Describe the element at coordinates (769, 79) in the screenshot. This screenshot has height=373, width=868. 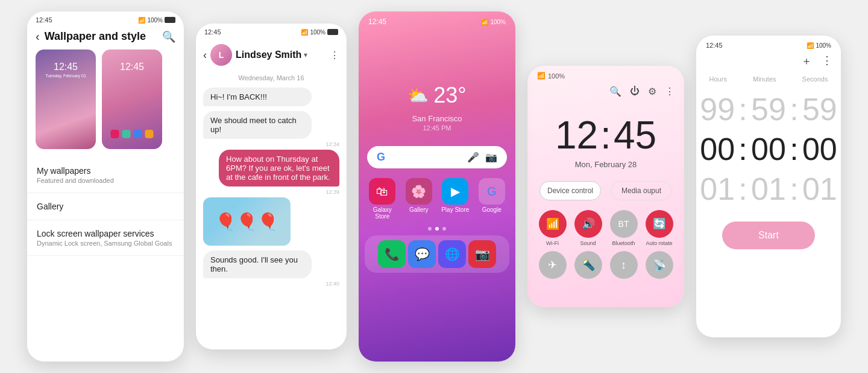
I see `timer-column-headers: Hours Minutes Seconds` at that location.